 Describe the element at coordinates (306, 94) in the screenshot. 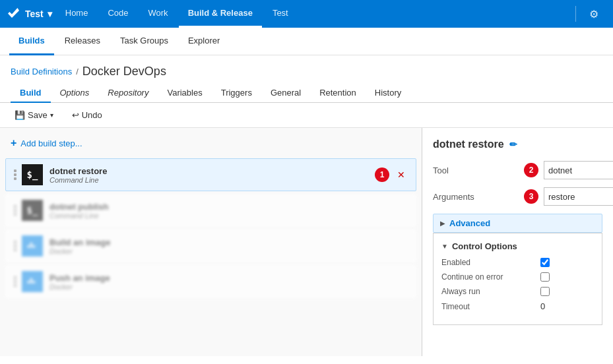

I see `tab-bar: Build Options Repository Variables Trigg…` at that location.